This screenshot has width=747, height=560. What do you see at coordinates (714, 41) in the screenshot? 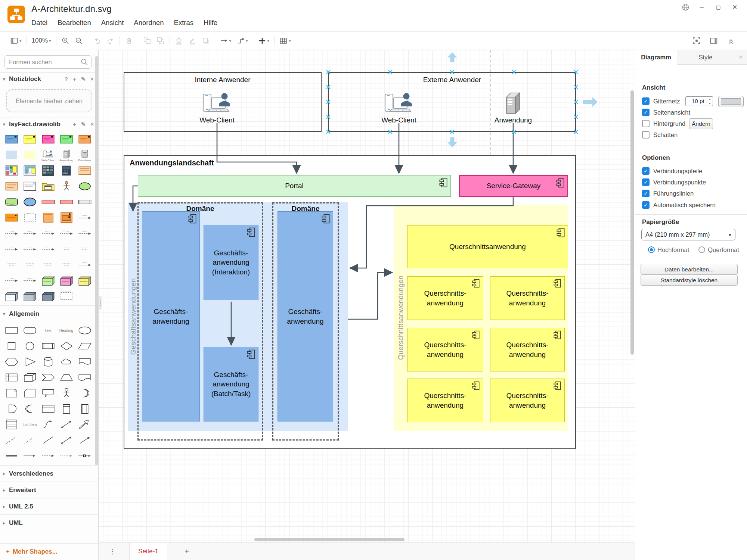
I see `format-panel-button` at bounding box center [714, 41].